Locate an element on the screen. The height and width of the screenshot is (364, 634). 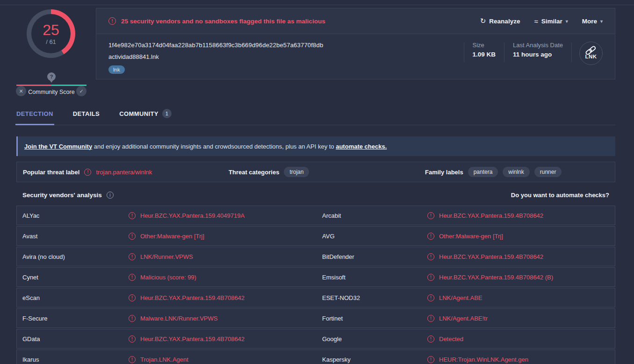
detection-label: Malicious (score: 99) is located at coordinates (168, 278).